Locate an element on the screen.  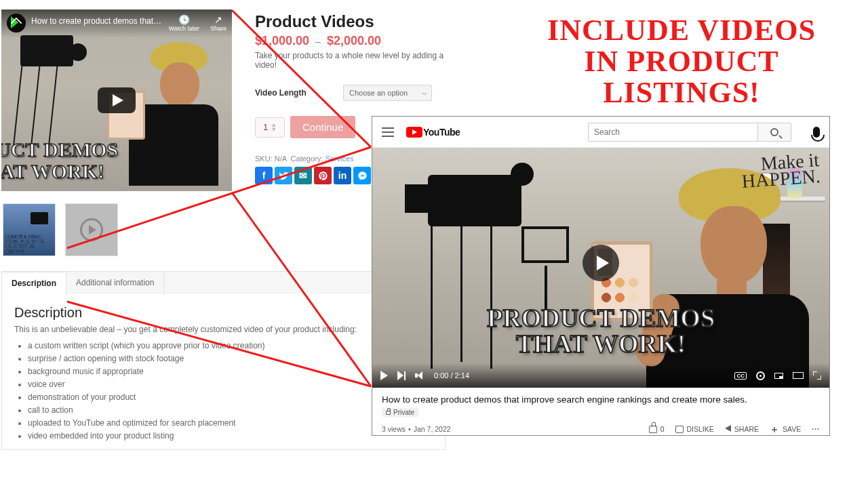
center-play-button is located at coordinates (601, 263).